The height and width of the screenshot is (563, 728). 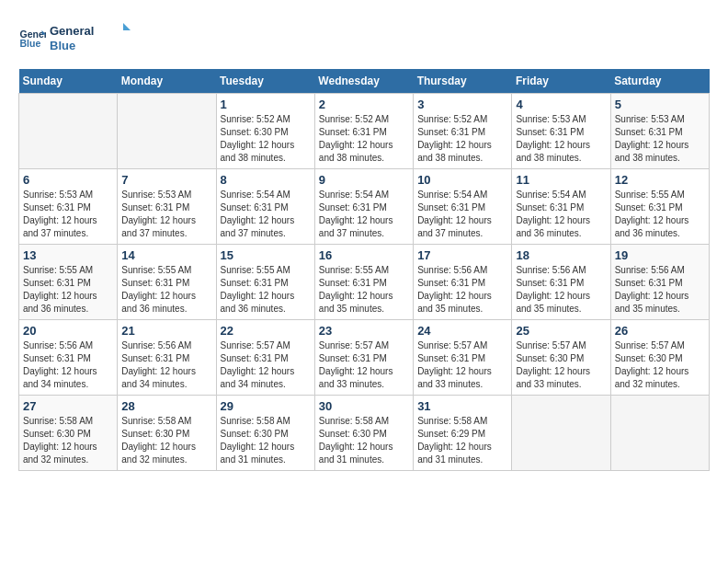 I want to click on day-number: 11, so click(x=561, y=180).